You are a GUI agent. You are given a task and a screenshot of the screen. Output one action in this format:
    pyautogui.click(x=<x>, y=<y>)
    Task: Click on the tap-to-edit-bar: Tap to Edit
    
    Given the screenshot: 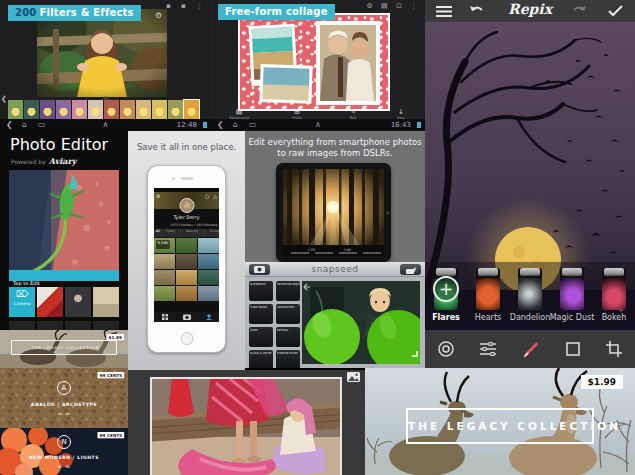 What is the action you would take?
    pyautogui.click(x=64, y=276)
    